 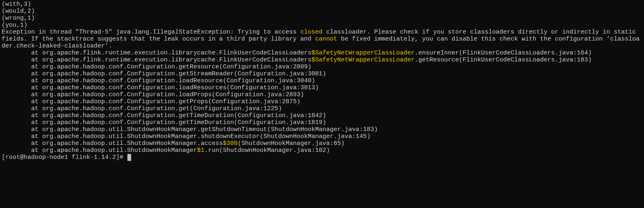 I want to click on exception-text: closed, so click(x=311, y=32).